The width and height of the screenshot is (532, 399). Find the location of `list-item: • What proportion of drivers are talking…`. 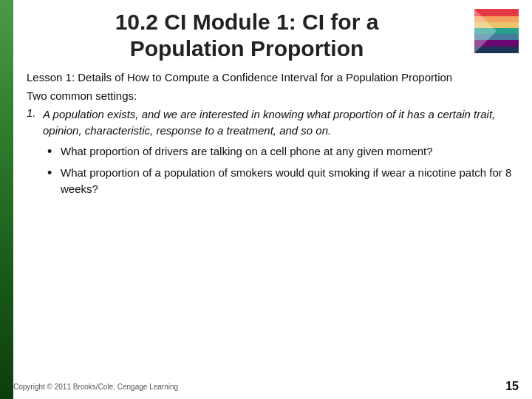

list-item: • What proportion of drivers are talking… is located at coordinates (283, 152).